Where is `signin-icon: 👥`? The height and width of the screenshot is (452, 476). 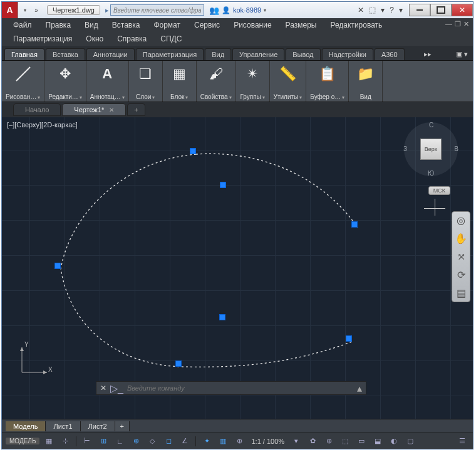
signin-icon: 👥 is located at coordinates (214, 10).